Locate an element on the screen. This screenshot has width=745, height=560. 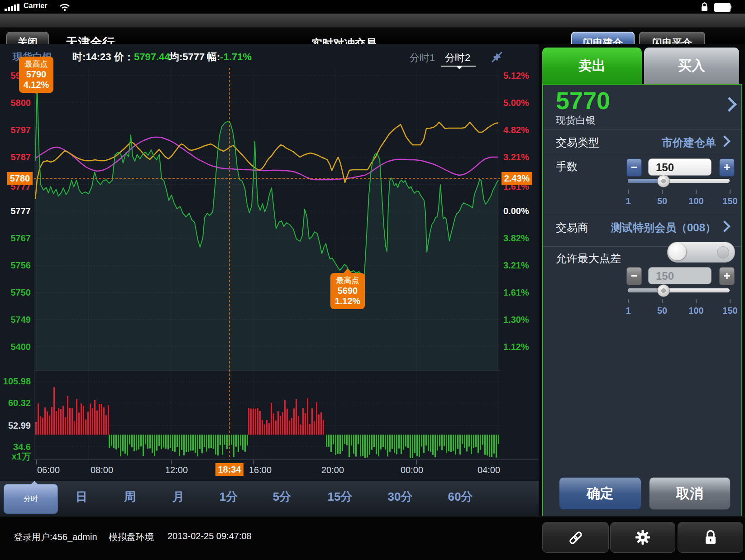
x-axis-time-label: 08:00 is located at coordinates (102, 470).